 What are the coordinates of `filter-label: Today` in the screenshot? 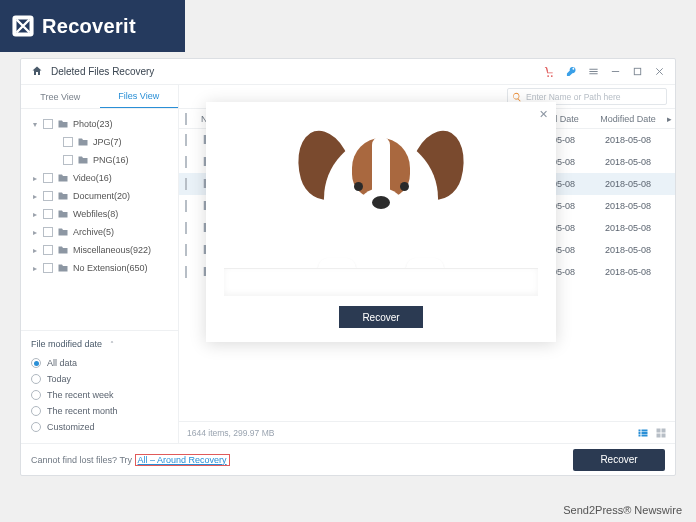 It's located at (59, 379).